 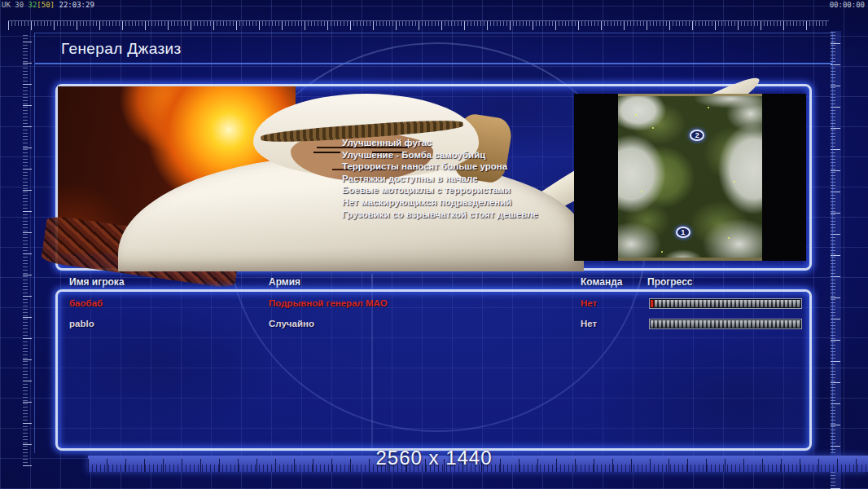 I want to click on player-army: Случайно, so click(x=292, y=324).